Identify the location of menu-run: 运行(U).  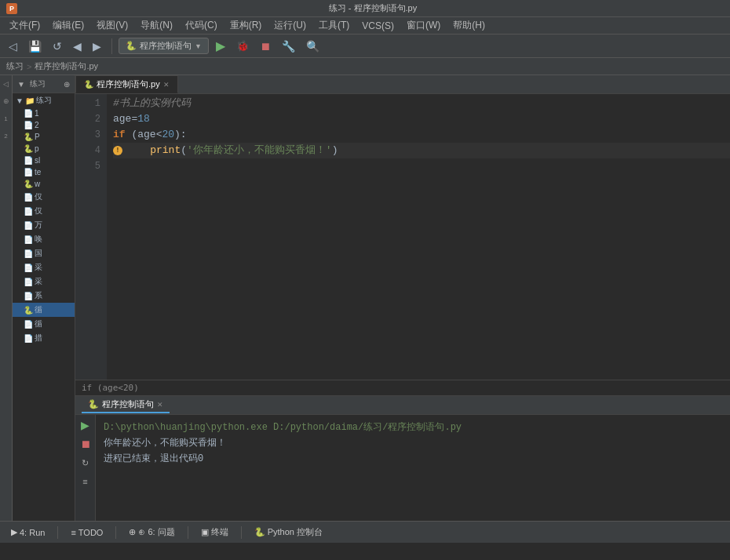
(290, 25).